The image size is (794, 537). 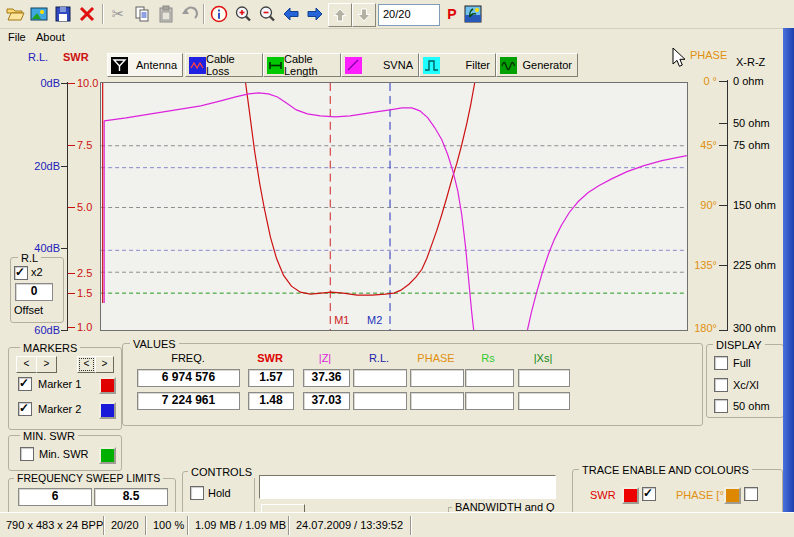 I want to click on marker2-checkbox, so click(x=25, y=409).